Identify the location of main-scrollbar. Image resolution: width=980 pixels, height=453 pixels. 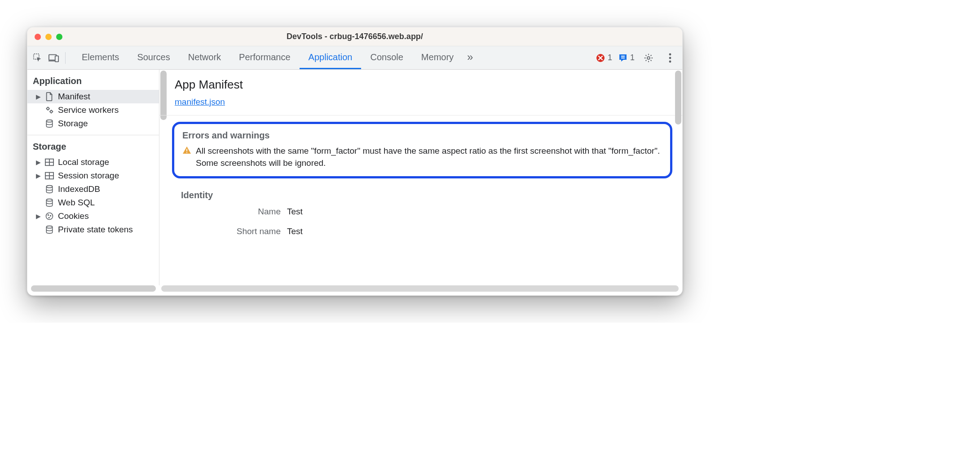
(678, 98).